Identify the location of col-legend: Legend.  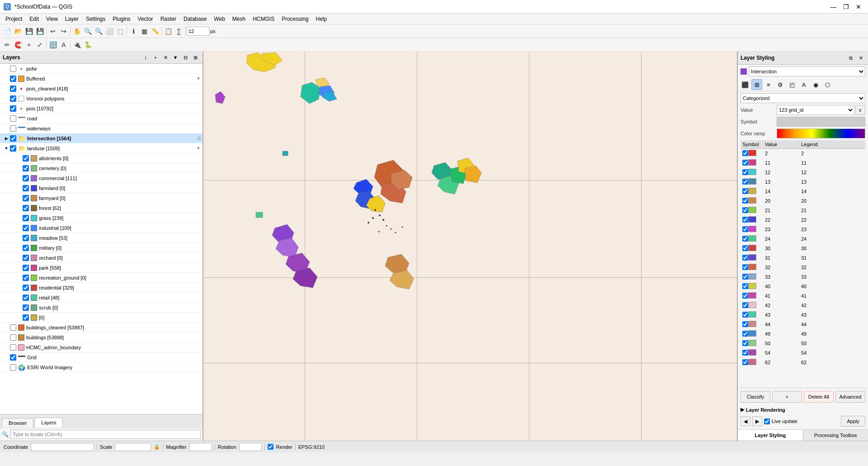
(832, 145).